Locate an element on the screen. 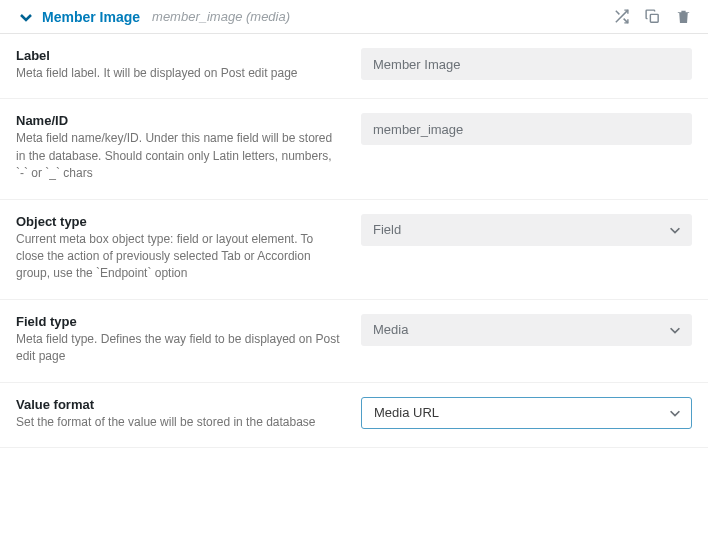  field-name-title: Name/ID is located at coordinates (178, 120).